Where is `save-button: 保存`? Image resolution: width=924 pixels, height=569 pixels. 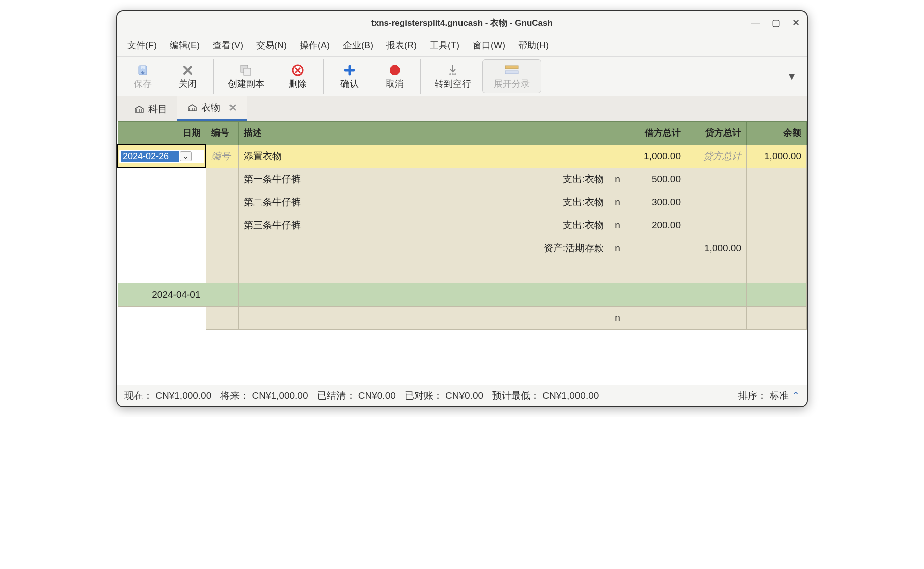 save-button: 保存 is located at coordinates (143, 76).